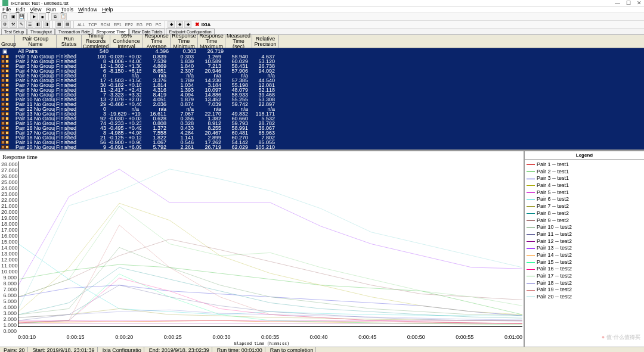 The width and height of the screenshot is (644, 352). I want to click on col-header: Group, so click(7, 42).